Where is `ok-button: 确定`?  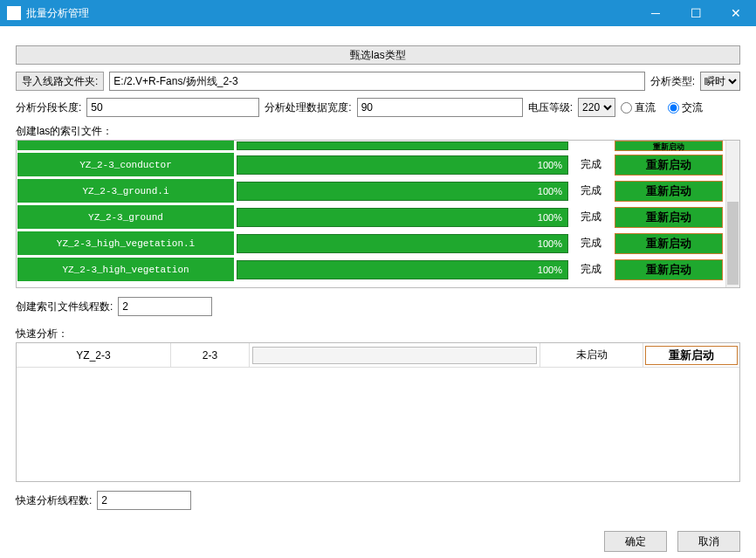 ok-button: 确定 is located at coordinates (636, 541).